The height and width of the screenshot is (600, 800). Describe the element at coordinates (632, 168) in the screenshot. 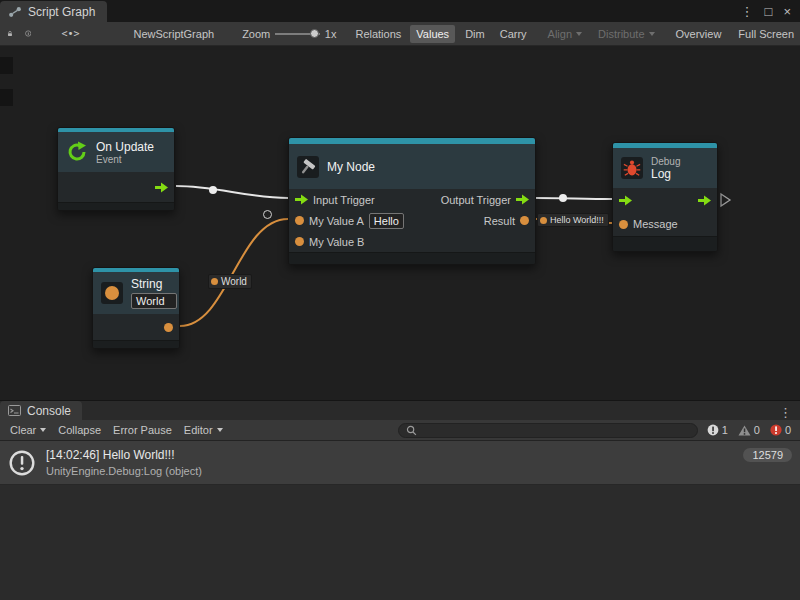

I see `bug-icon` at that location.